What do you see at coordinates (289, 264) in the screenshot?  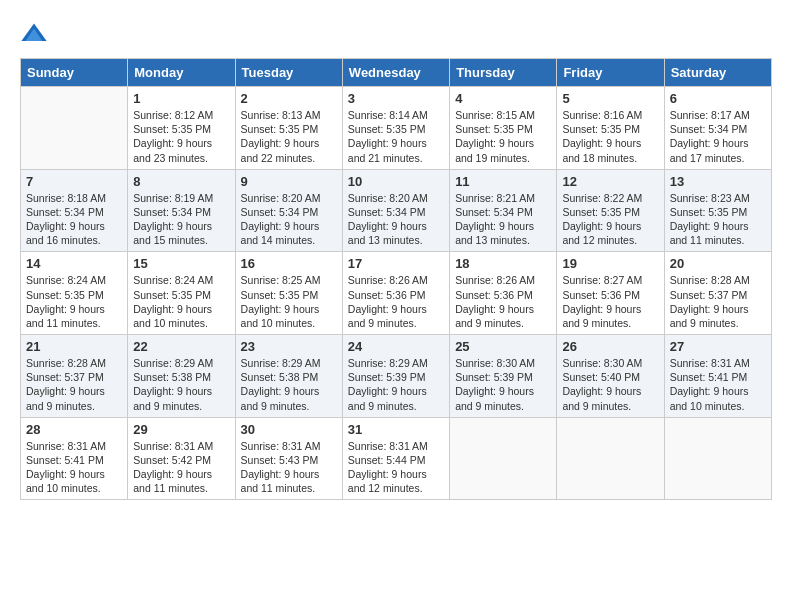 I see `day-number: 16` at bounding box center [289, 264].